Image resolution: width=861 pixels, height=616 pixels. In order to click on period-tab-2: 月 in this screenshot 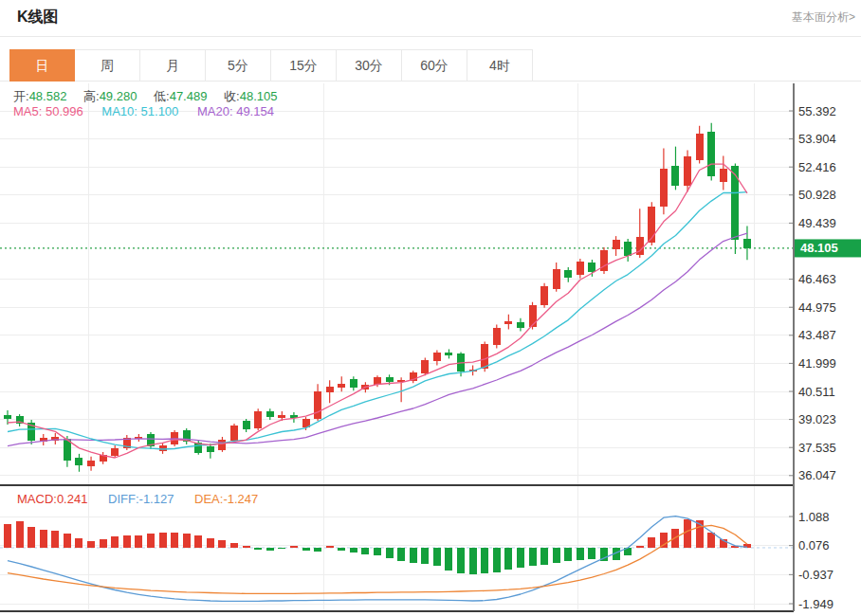, I will do `click(173, 65)`.